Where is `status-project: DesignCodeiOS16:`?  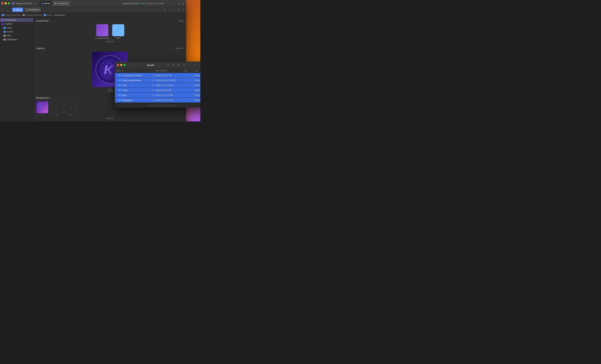
status-project: DesignCodeiOS16: is located at coordinates (131, 3).